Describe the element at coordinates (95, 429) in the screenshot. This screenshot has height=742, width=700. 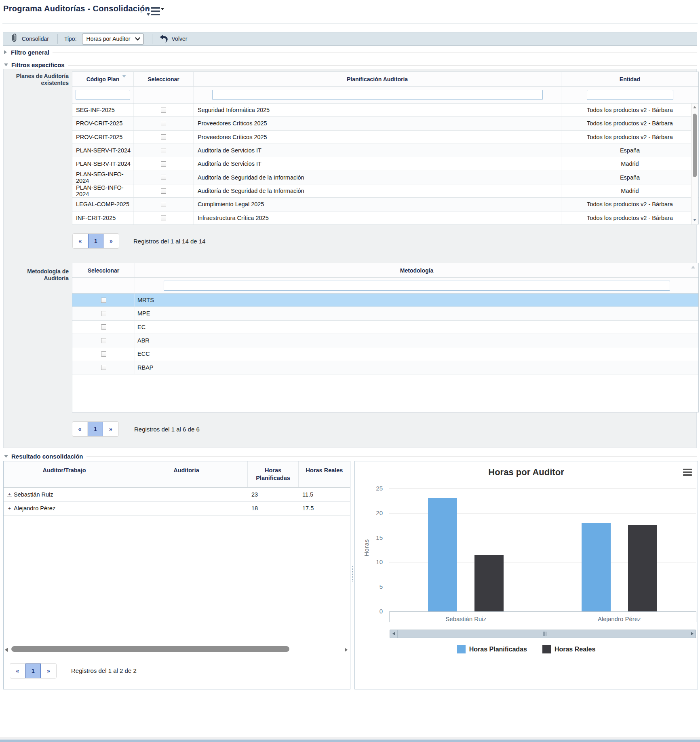
I see `metodologia-pagination: « 1 »` at that location.